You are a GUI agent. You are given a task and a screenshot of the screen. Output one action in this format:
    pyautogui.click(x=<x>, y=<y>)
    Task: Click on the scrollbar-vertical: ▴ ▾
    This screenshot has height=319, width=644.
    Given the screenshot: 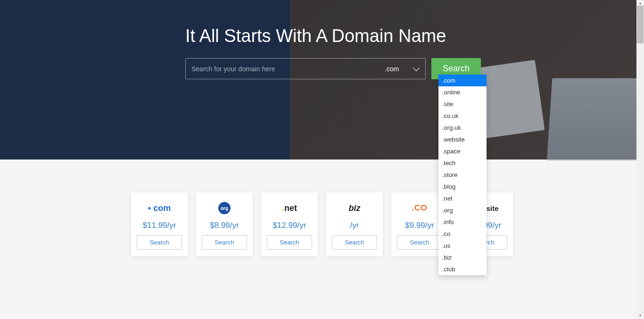 What is the action you would take?
    pyautogui.click(x=640, y=160)
    